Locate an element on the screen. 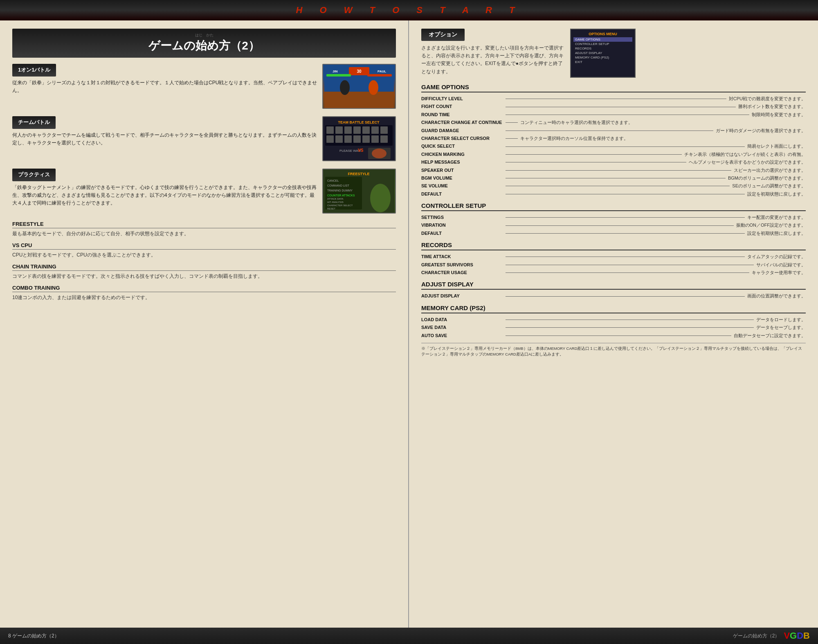 This screenshot has width=818, height=644. options-label-col: オプション さまざまな設定を行います。変更したい項目を方向キーで選択すると、内容… is located at coordinates (493, 52).